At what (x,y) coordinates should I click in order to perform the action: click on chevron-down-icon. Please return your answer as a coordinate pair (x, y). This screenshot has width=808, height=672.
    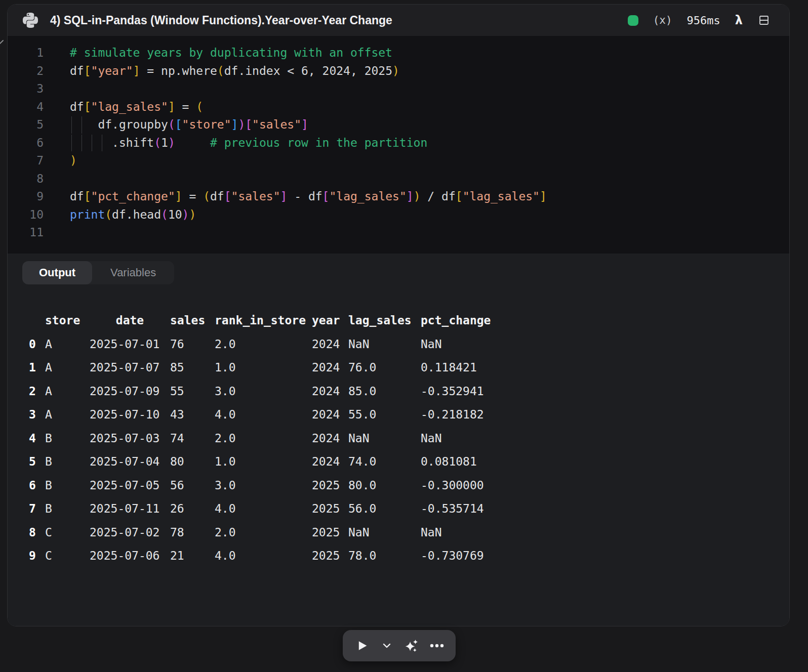
    Looking at the image, I should click on (387, 646).